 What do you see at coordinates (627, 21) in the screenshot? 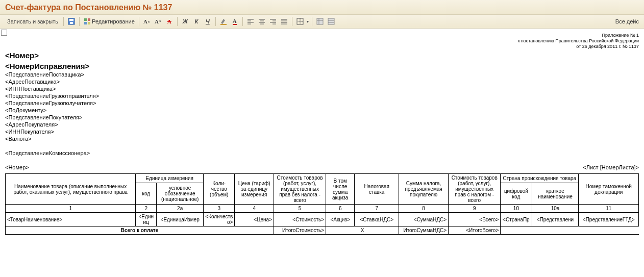
I see `all-actions-button: Все дейс` at bounding box center [627, 21].